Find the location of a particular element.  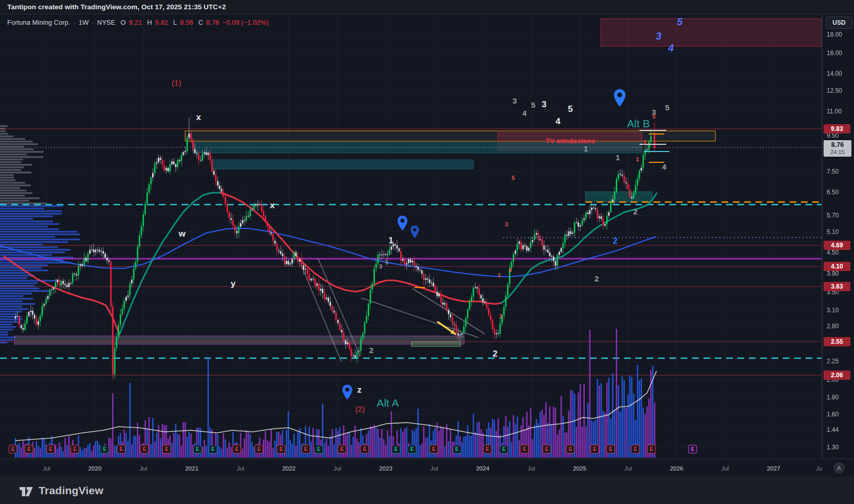

chart-annotation: (1) is located at coordinates (176, 82).